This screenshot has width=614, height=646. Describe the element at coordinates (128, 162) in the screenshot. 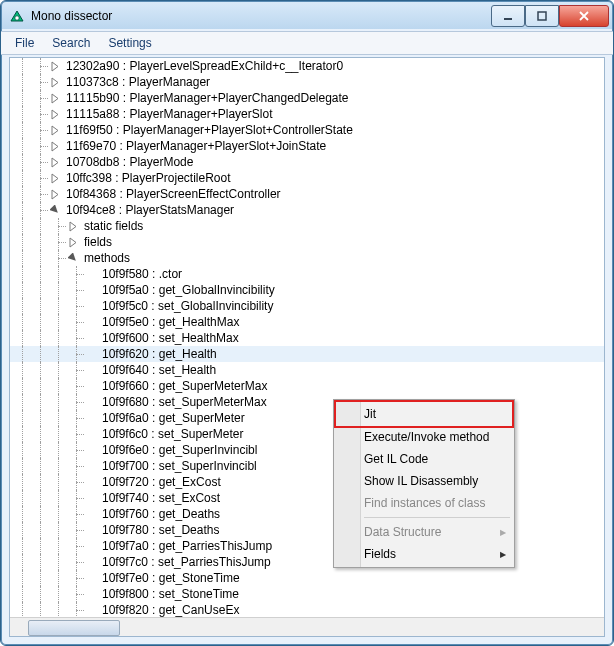

I see `tree-label: 10708db8 : PlayerMode` at that location.